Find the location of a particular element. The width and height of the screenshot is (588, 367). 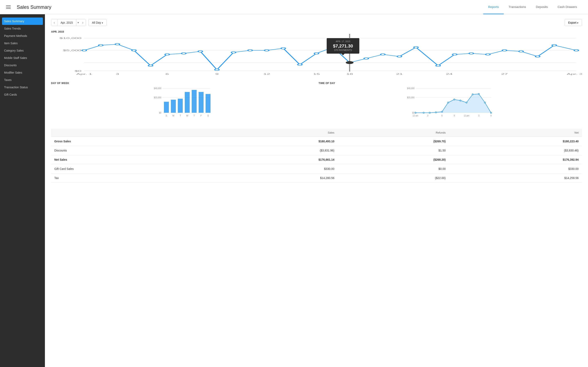

svg-text: 12 am is located at coordinates (415, 116).